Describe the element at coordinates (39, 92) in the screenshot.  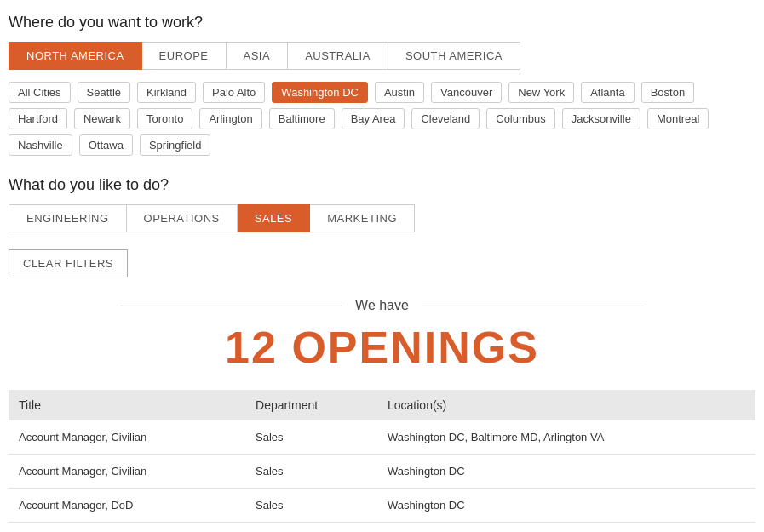
I see `city-tag-all-cities: All Cities` at that location.